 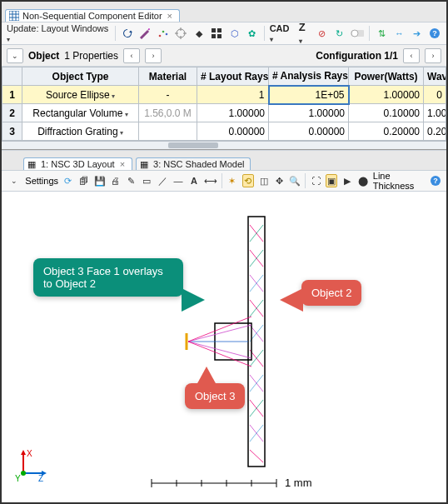 I want to click on power-cell: 0.20000, so click(x=386, y=132).